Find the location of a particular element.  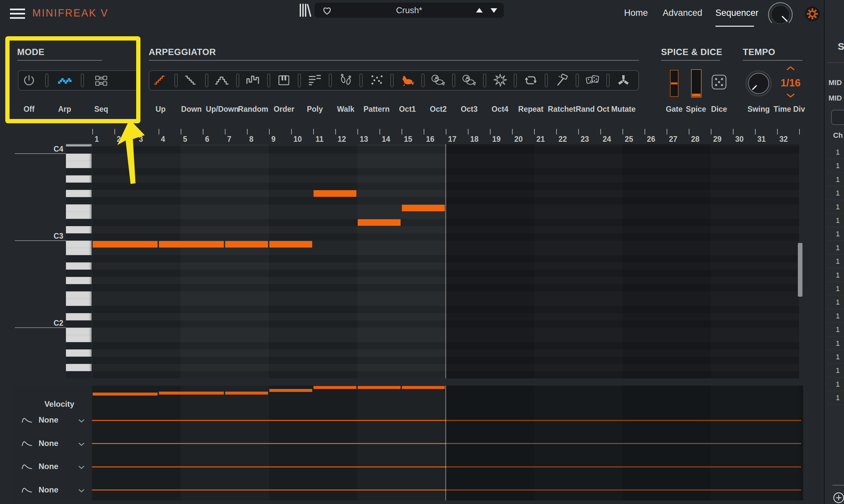

arp-button-mutate is located at coordinates (624, 80).